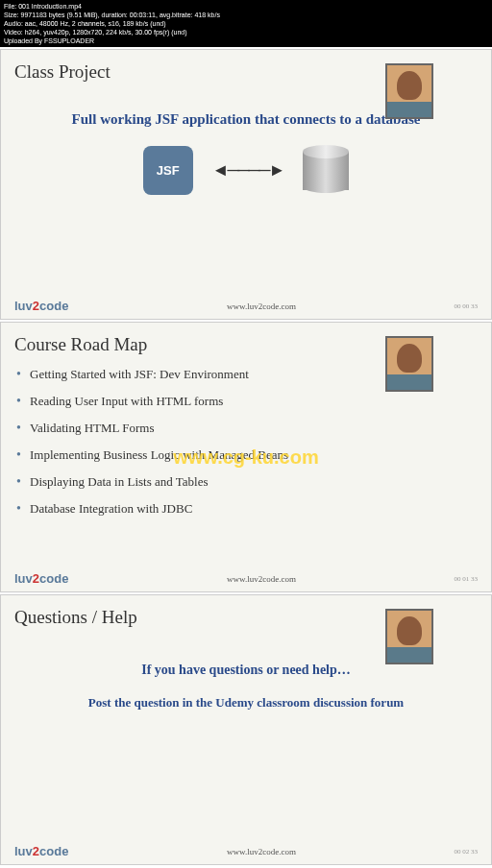 The image size is (492, 868). What do you see at coordinates (246, 40) in the screenshot?
I see `meta-uploaded: Uploaded By FSSUPLOADER` at bounding box center [246, 40].